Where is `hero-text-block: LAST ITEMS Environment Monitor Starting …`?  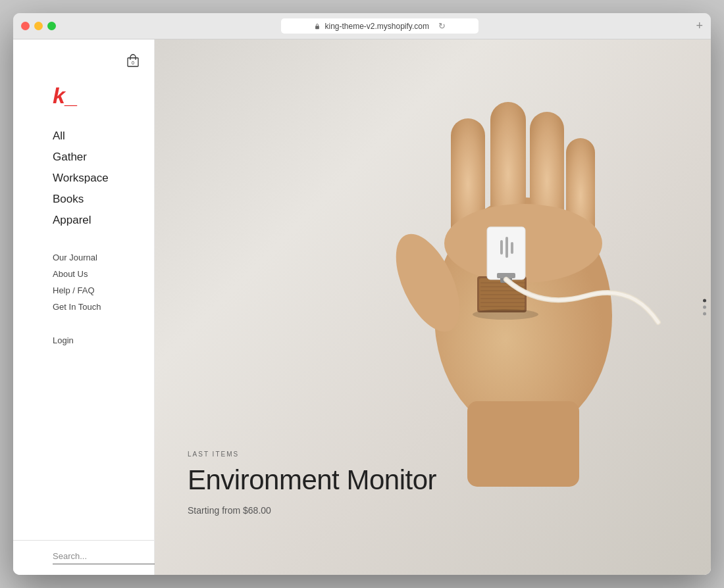
hero-text-block: LAST ITEMS Environment Monitor Starting … is located at coordinates (312, 483).